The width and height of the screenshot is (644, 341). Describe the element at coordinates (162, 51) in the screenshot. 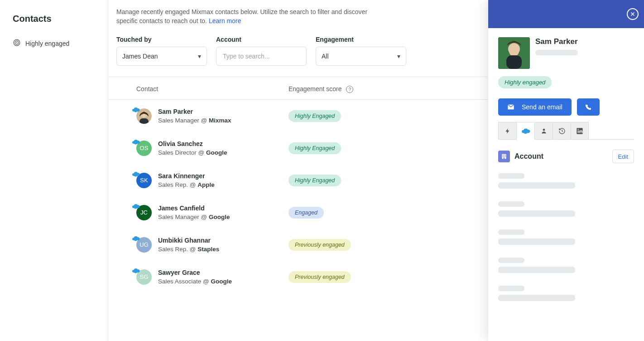

I see `filter-touched-by: Touched by James Dean ▾` at that location.